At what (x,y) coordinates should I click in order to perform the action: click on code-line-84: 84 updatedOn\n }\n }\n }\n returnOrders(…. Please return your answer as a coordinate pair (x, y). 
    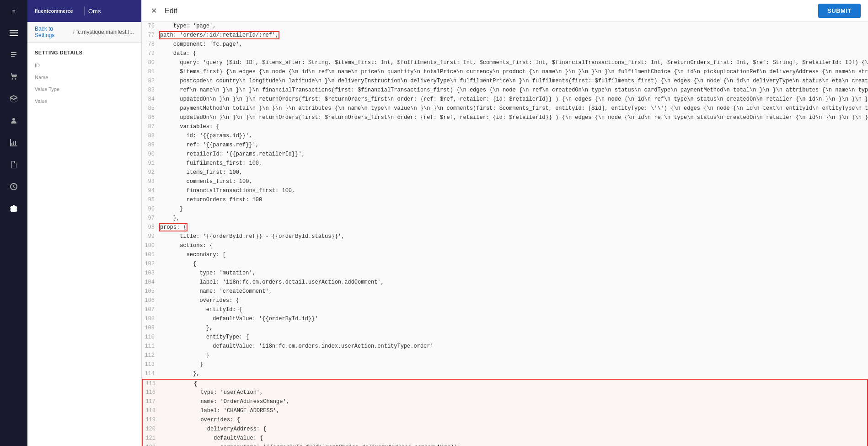
    Looking at the image, I should click on (505, 100).